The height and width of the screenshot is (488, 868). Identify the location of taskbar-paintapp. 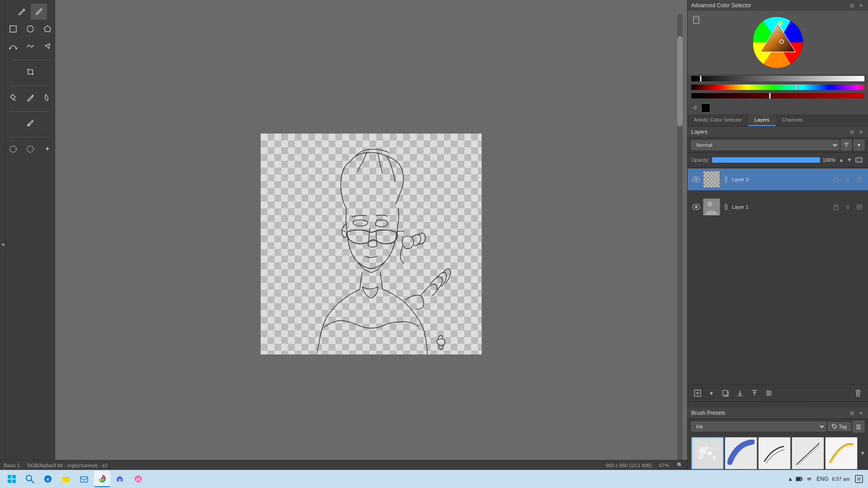
(138, 479).